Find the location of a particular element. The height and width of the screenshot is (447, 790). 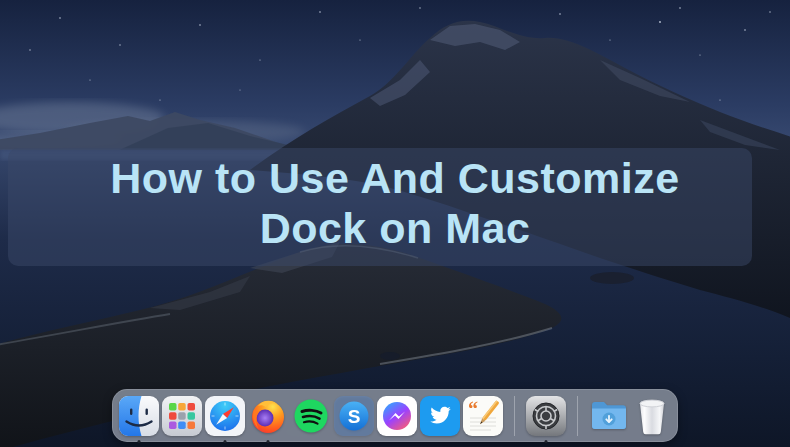

dock-item-messenger is located at coordinates (397, 416).